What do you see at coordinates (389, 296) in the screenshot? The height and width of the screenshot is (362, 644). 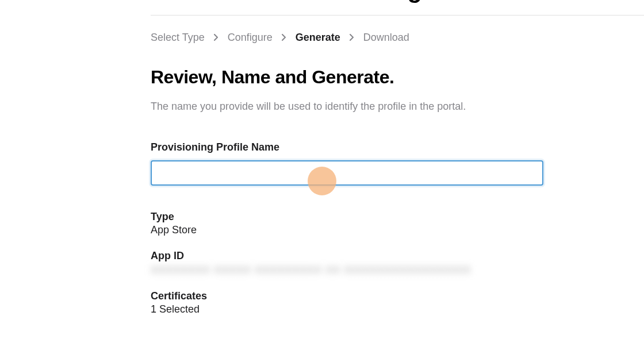 I see `certificates-label: Certificates` at bounding box center [389, 296].